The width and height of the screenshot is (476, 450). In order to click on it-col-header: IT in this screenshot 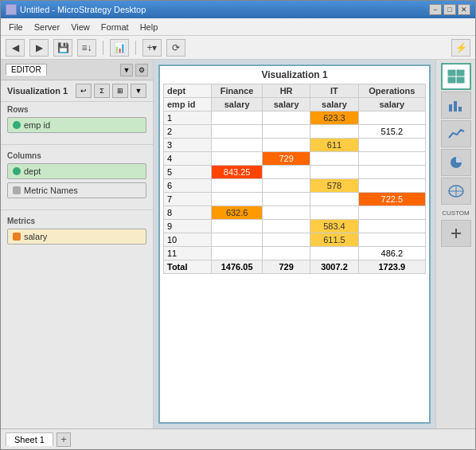, I will do `click(334, 91)`.